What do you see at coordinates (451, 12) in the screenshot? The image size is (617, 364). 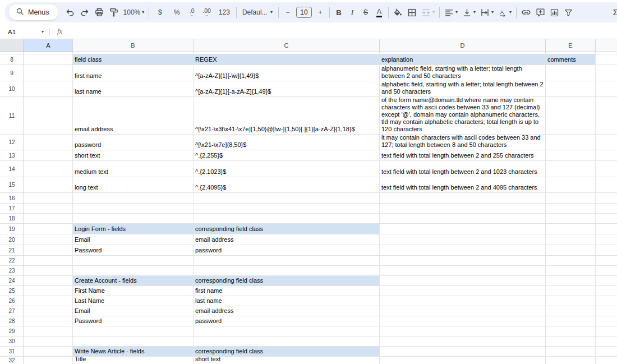 I see `horizontal-align-button: ▾` at bounding box center [451, 12].